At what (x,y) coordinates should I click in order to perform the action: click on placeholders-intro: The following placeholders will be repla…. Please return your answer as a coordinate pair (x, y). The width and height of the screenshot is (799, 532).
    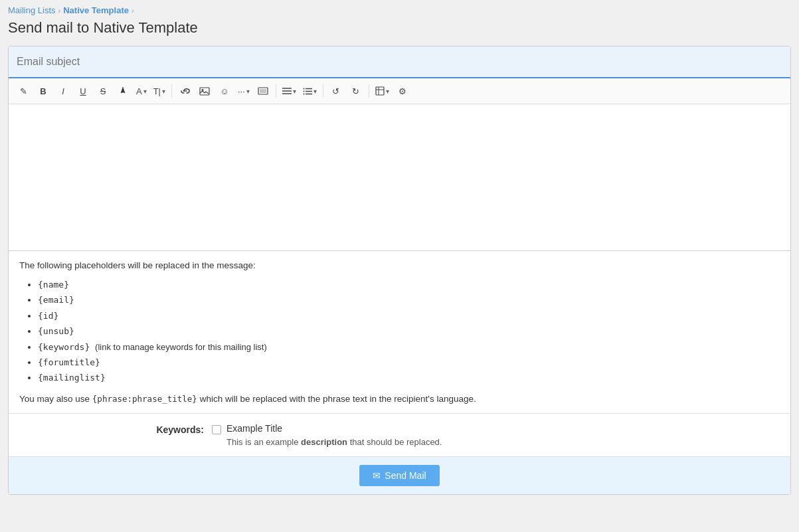
    Looking at the image, I should click on (400, 266).